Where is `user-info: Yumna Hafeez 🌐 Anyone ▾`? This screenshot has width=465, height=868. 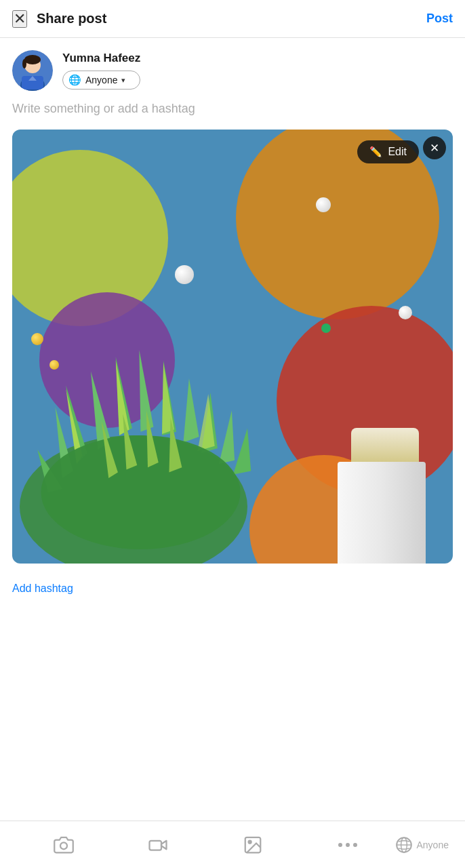
user-info: Yumna Hafeez 🌐 Anyone ▾ is located at coordinates (102, 71).